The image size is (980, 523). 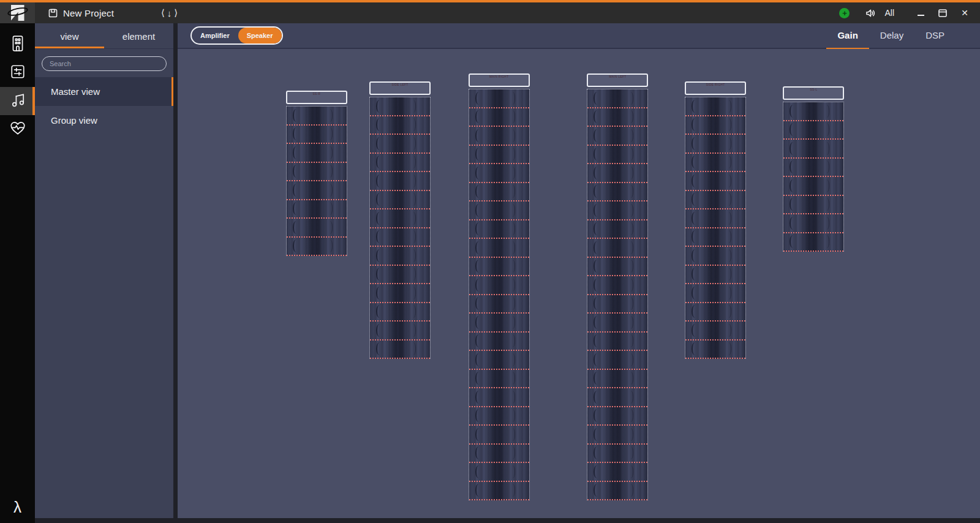 I want to click on tab-view: view, so click(x=70, y=36).